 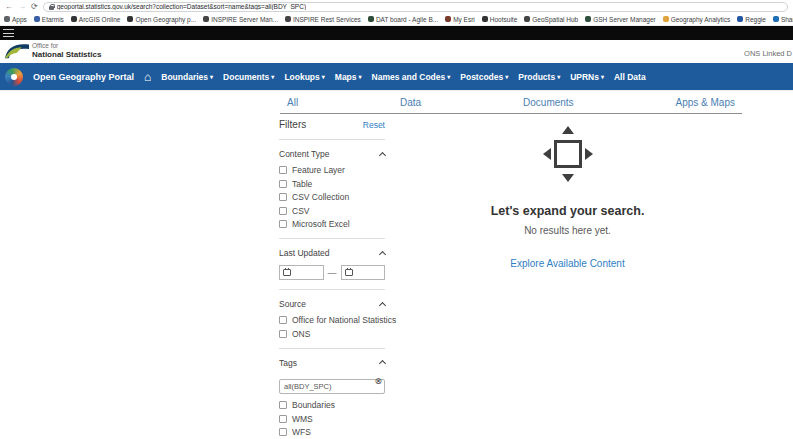 I want to click on bookmark: Geography Analytics, so click(x=697, y=20).